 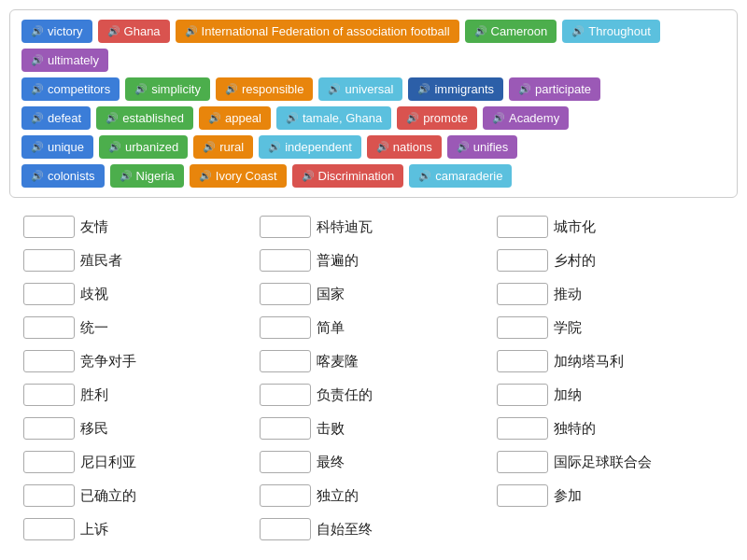 What do you see at coordinates (334, 118) in the screenshot?
I see `tile-tamale,-ghana: 🔊tamale, Ghana` at bounding box center [334, 118].